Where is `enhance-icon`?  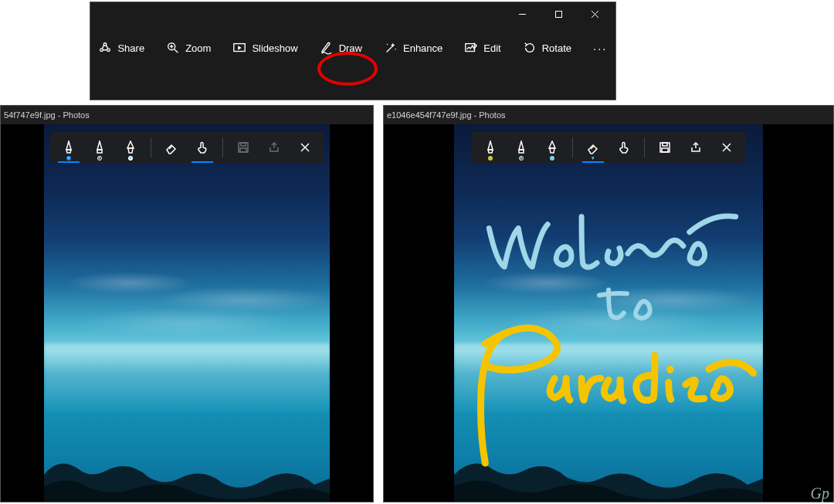
enhance-icon is located at coordinates (391, 48).